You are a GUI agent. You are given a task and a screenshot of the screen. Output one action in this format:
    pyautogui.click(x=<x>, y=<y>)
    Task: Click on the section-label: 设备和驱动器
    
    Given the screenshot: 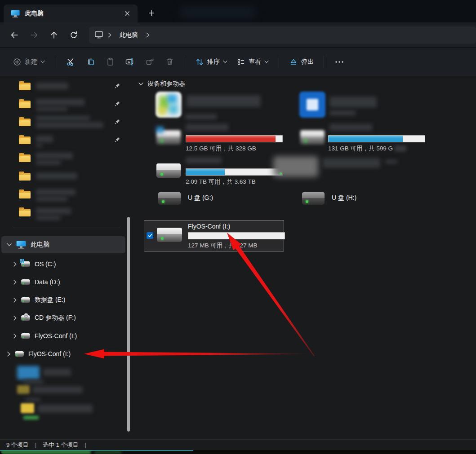 What is the action you would take?
    pyautogui.click(x=166, y=84)
    